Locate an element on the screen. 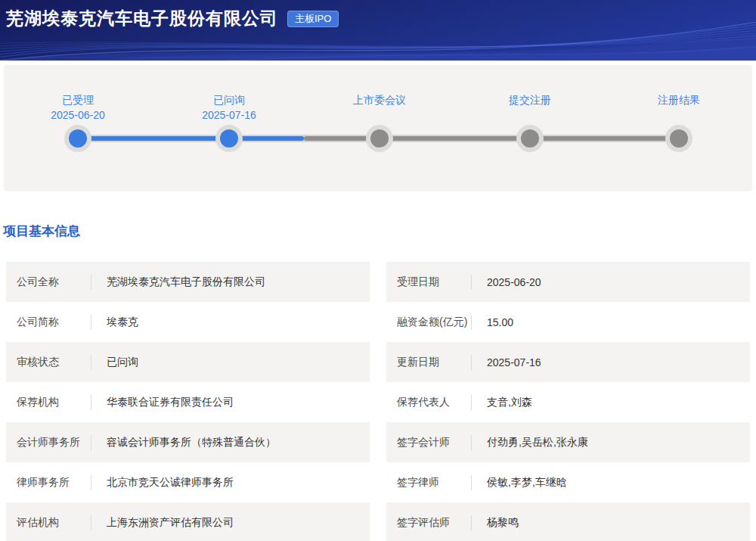  info-row: 公司简称 埃泰克 is located at coordinates (187, 322).